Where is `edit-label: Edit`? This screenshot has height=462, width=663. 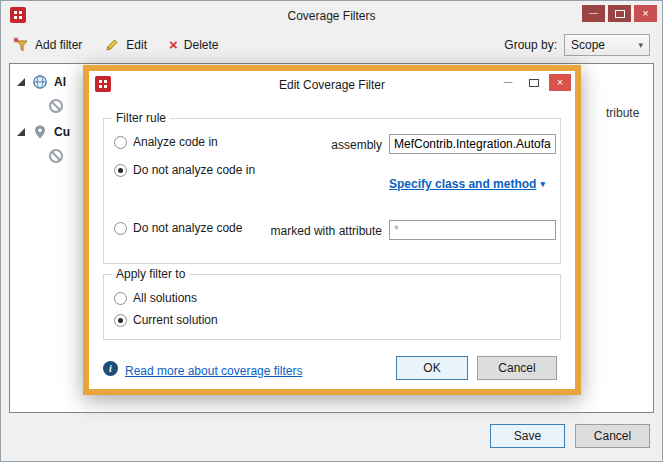 edit-label: Edit is located at coordinates (136, 45).